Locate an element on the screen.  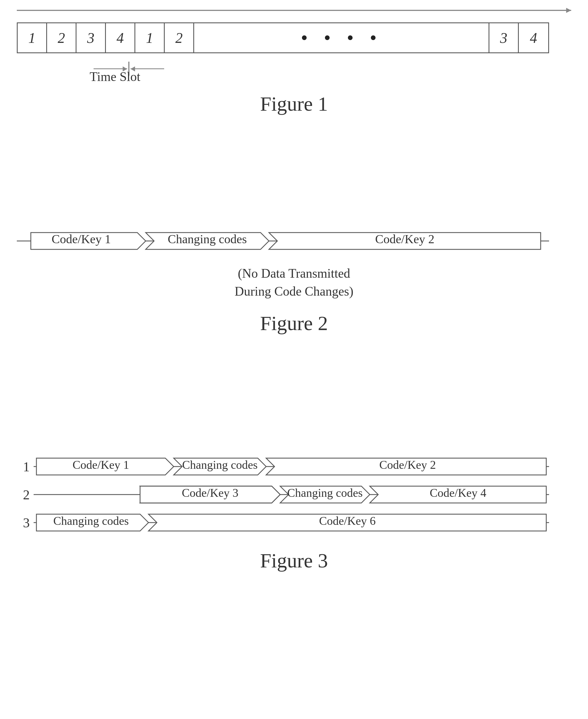
ts-cell-2: 2 is located at coordinates (62, 38).